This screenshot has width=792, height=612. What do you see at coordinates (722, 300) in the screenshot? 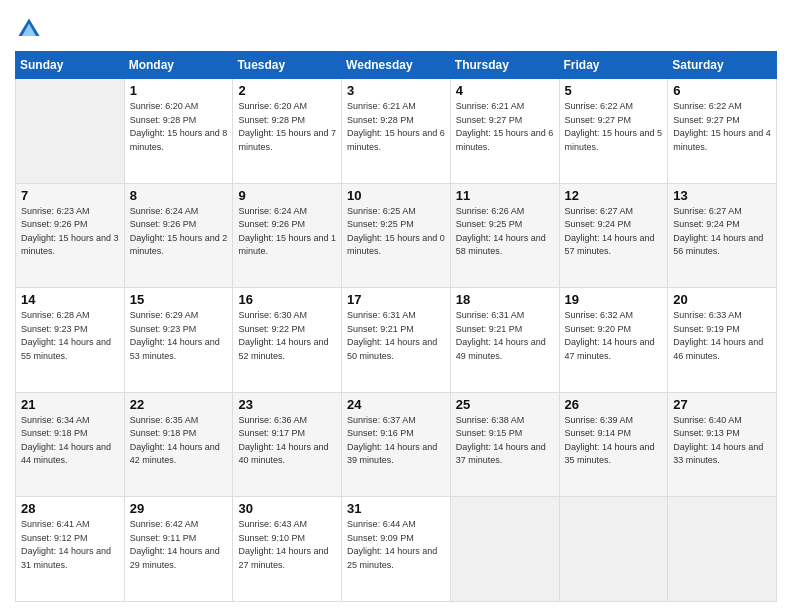
I see `day-number: 20` at bounding box center [722, 300].